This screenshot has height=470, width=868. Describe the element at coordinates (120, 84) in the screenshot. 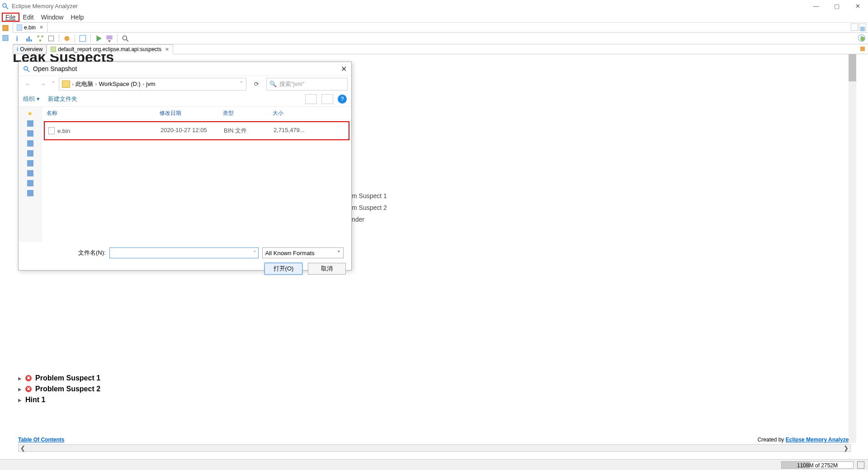

I see `breadcrumb-seg: WorkSpace (D:)` at that location.